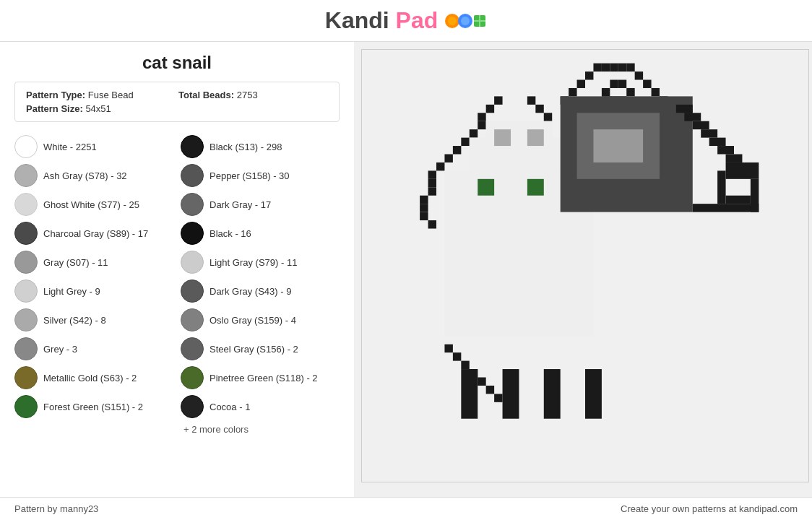  What do you see at coordinates (111, 95) in the screenshot?
I see `pattern-type-value: Fuse Bead` at bounding box center [111, 95].